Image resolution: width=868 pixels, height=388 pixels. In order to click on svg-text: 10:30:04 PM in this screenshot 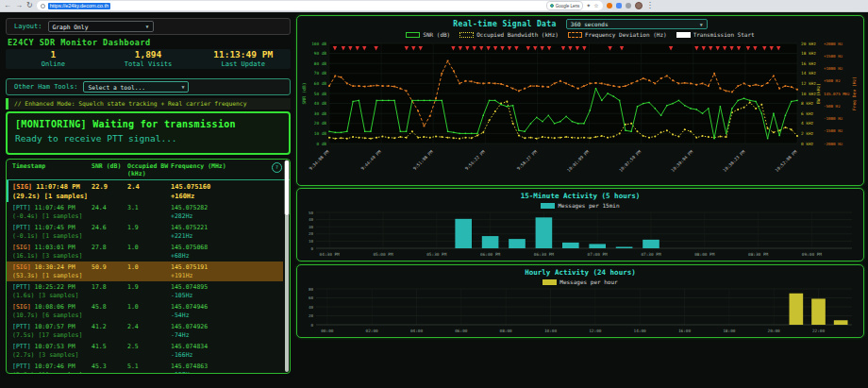, I will do `click(681, 160)`.